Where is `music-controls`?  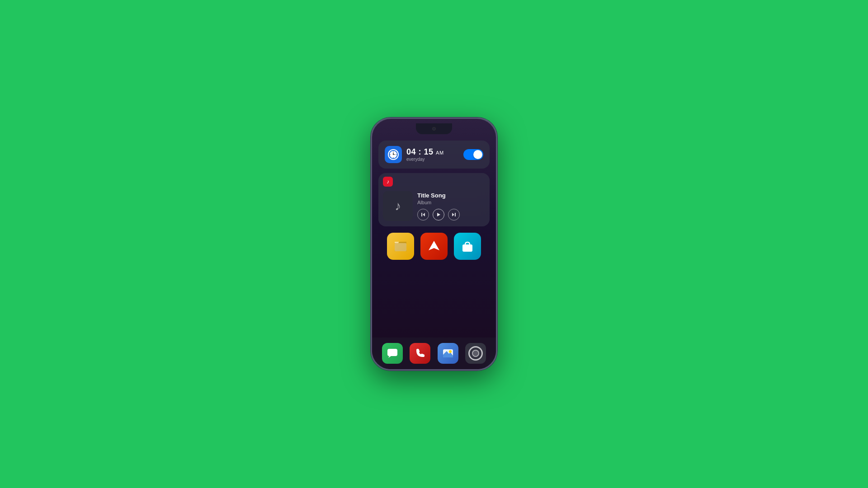 music-controls is located at coordinates (451, 215).